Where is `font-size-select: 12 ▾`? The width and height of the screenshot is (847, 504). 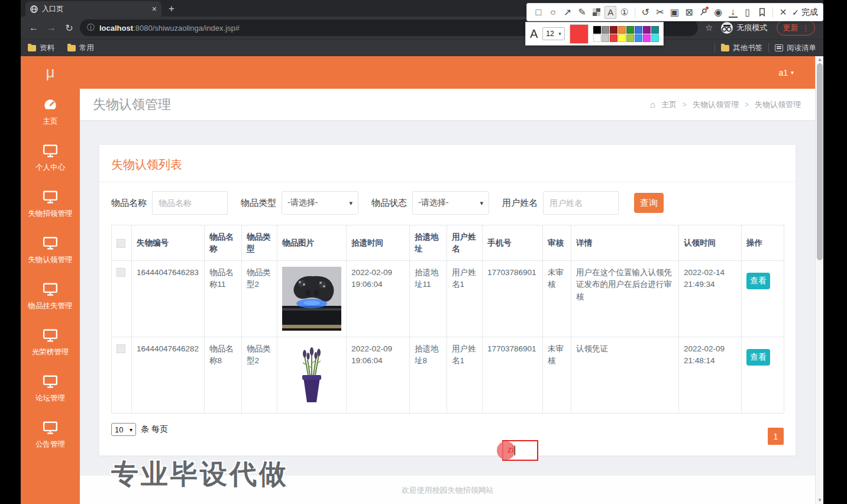 font-size-select: 12 ▾ is located at coordinates (554, 34).